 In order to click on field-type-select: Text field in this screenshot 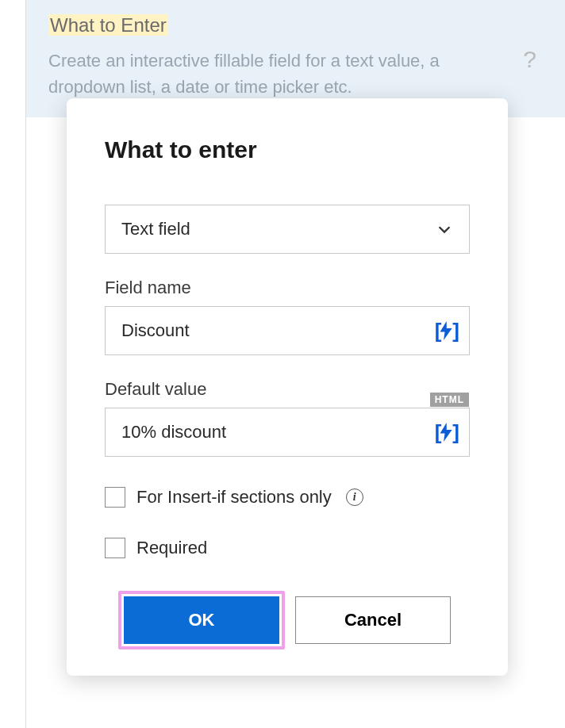, I will do `click(287, 229)`.